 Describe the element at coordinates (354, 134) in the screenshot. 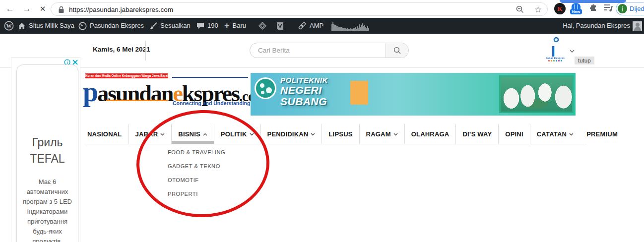

I see `main-nav: NASIONAL JABAR BISNIS POLITIK PENDIDIKAN…` at that location.